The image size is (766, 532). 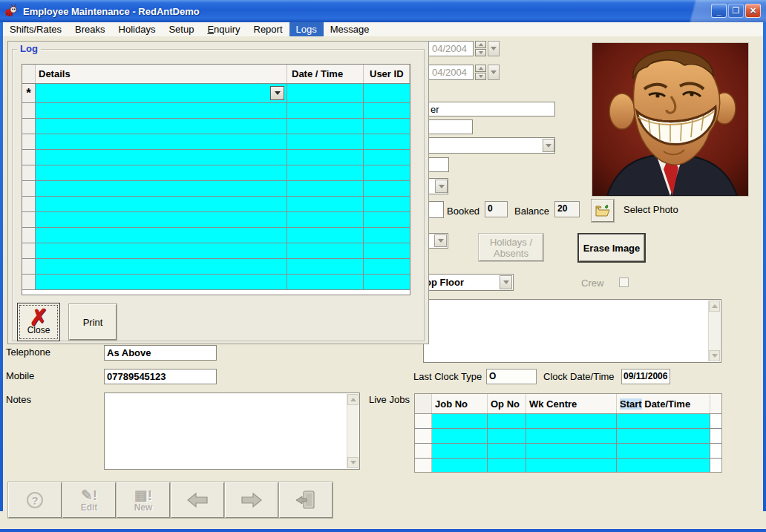 I want to click on close-button: ✗ Close, so click(x=39, y=322).